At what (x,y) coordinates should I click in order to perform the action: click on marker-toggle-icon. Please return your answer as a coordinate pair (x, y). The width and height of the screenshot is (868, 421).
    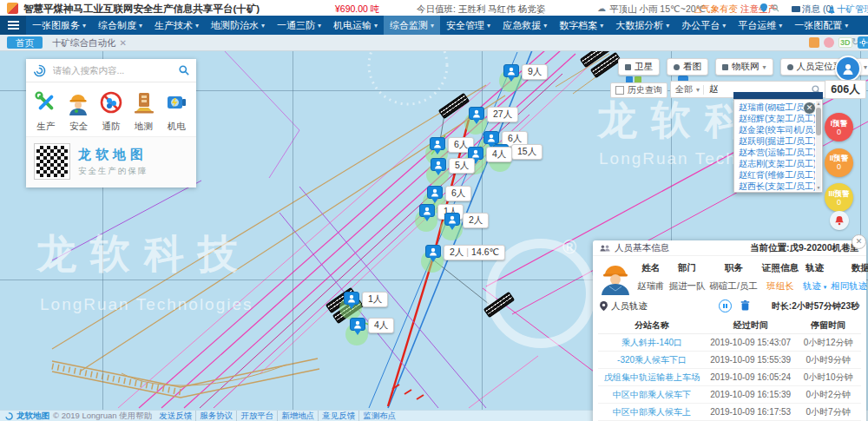
    Looking at the image, I should click on (829, 43).